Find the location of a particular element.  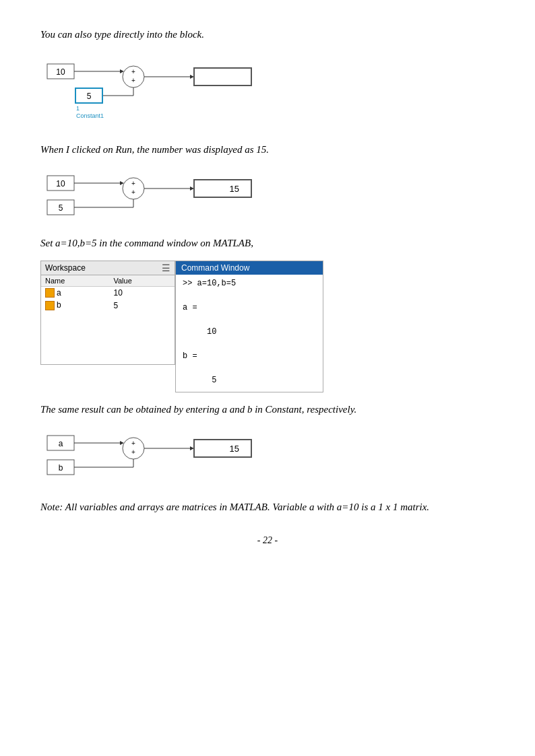

command-body: >> a=10,b=5 a = 10 b = 5 is located at coordinates (249, 333).